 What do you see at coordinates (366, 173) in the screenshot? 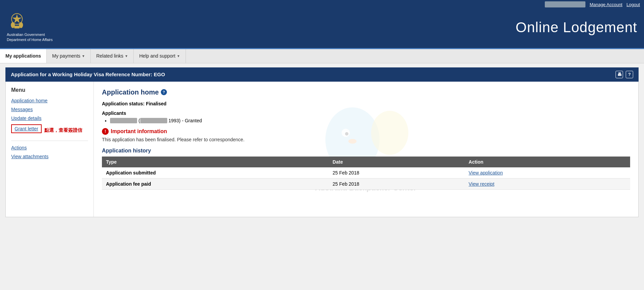
I see `table-row: Application submitted 25 Feb 2018 View a…` at bounding box center [366, 173].